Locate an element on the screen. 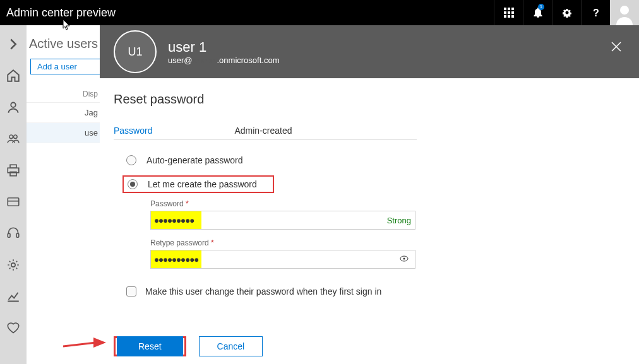  chart-icon is located at coordinates (13, 296).